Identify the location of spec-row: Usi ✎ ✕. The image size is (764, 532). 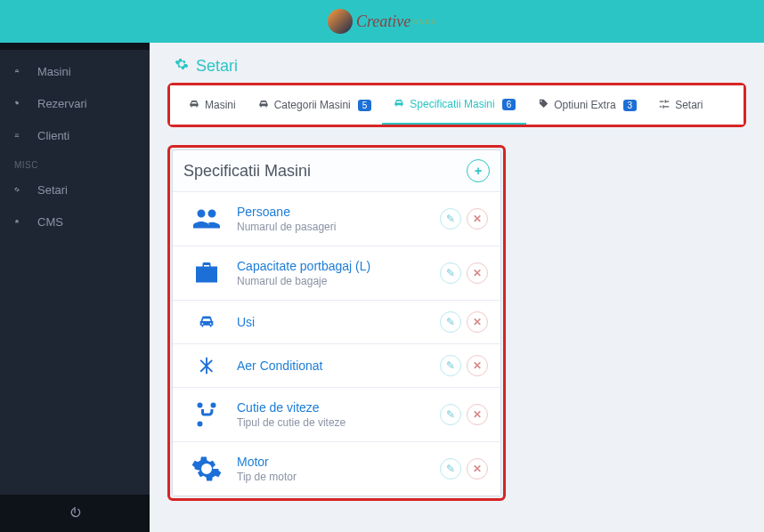
(337, 322).